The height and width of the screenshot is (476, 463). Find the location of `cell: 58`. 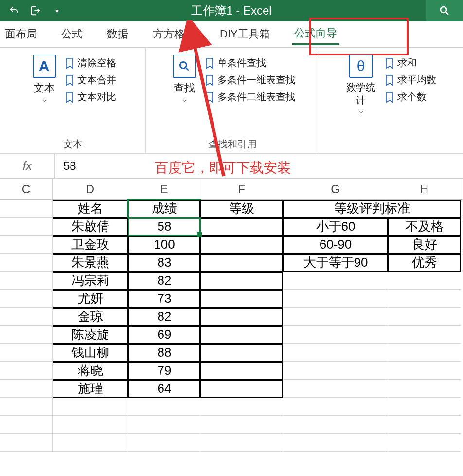

cell: 58 is located at coordinates (164, 227).